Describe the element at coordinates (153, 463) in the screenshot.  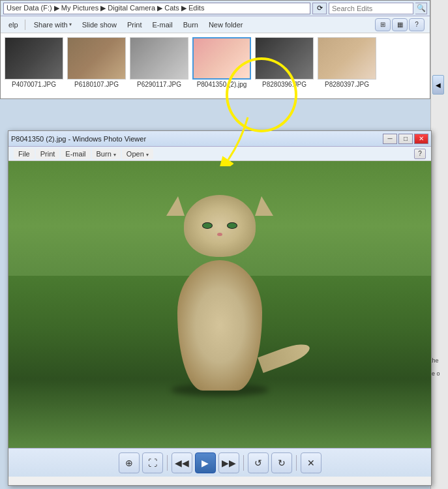
I see `actual-size-button: ⛶` at that location.